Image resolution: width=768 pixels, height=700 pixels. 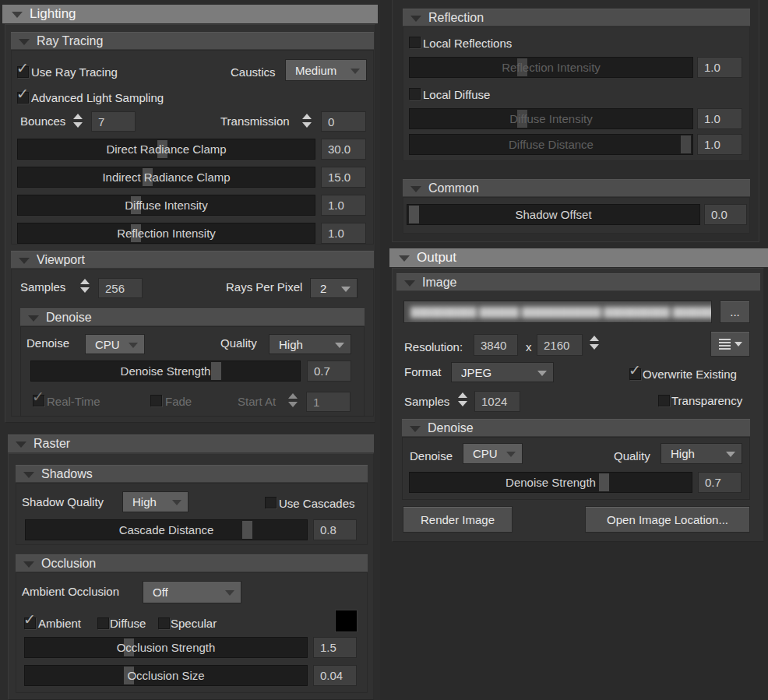 I want to click on ambient-occlusion-value: Off, so click(x=160, y=592).